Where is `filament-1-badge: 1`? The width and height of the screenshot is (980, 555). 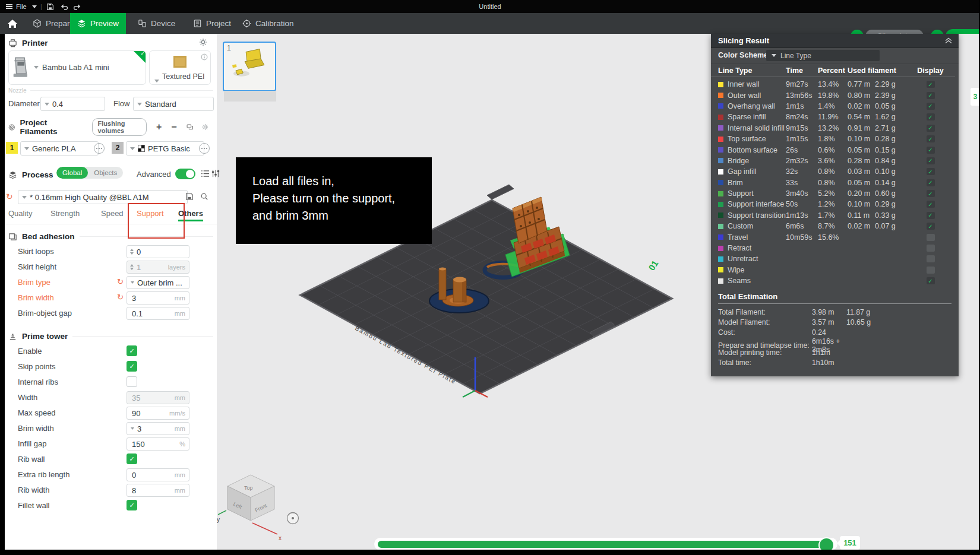 filament-1-badge: 1 is located at coordinates (12, 148).